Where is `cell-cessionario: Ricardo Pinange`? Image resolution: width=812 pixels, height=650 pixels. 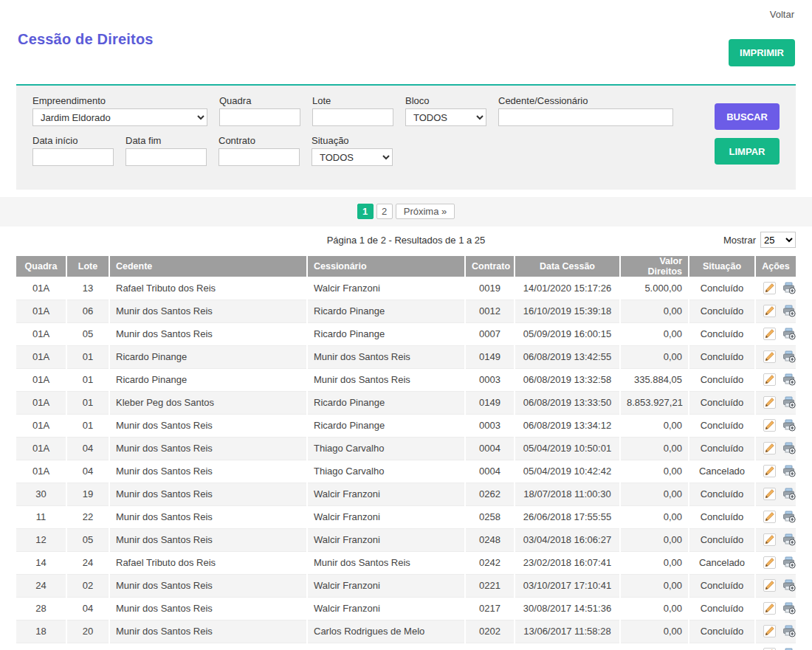
cell-cessionario: Ricardo Pinange is located at coordinates (386, 333).